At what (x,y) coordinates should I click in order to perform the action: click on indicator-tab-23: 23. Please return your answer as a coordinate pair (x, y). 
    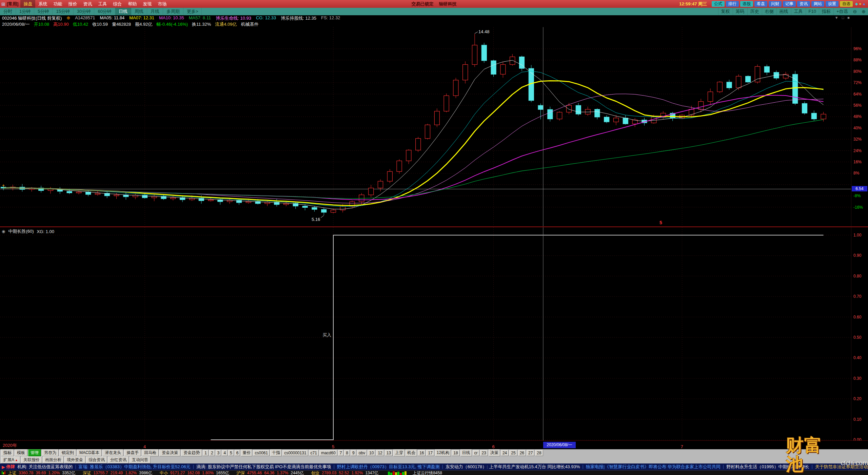
    Looking at the image, I should click on (484, 453).